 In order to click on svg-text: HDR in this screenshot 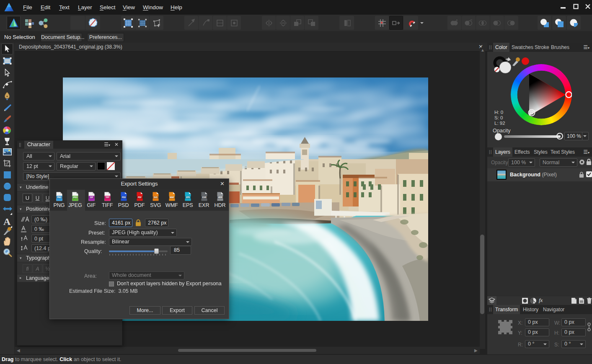, I will do `click(220, 198)`.